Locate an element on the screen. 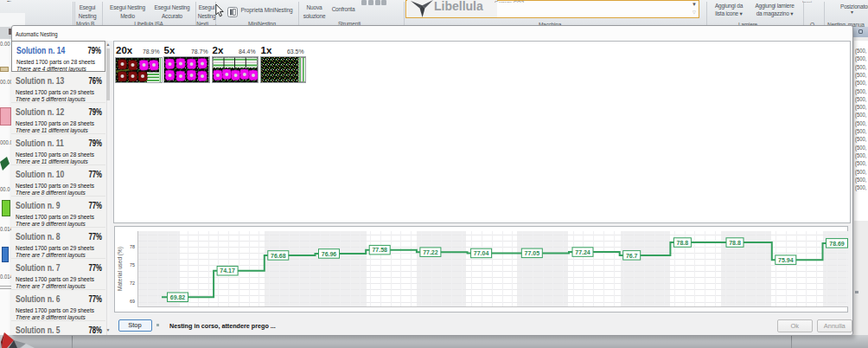 This screenshot has height=348, width=868. svg-text: 76.7 is located at coordinates (631, 256).